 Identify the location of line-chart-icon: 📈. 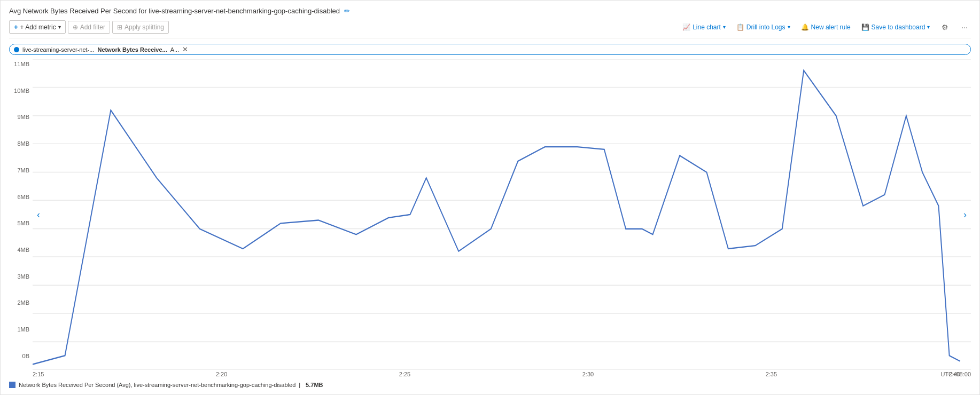
(686, 27).